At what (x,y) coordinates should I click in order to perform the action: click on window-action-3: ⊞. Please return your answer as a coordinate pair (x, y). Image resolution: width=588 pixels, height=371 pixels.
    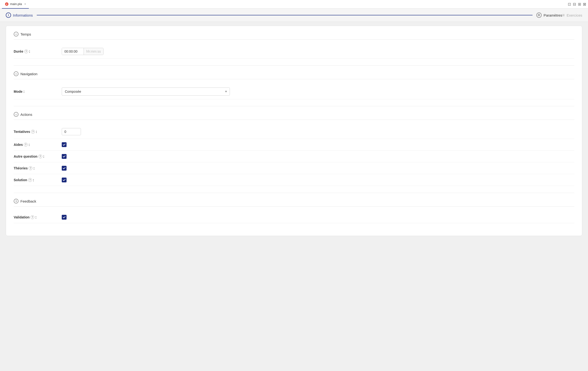
    Looking at the image, I should click on (579, 4).